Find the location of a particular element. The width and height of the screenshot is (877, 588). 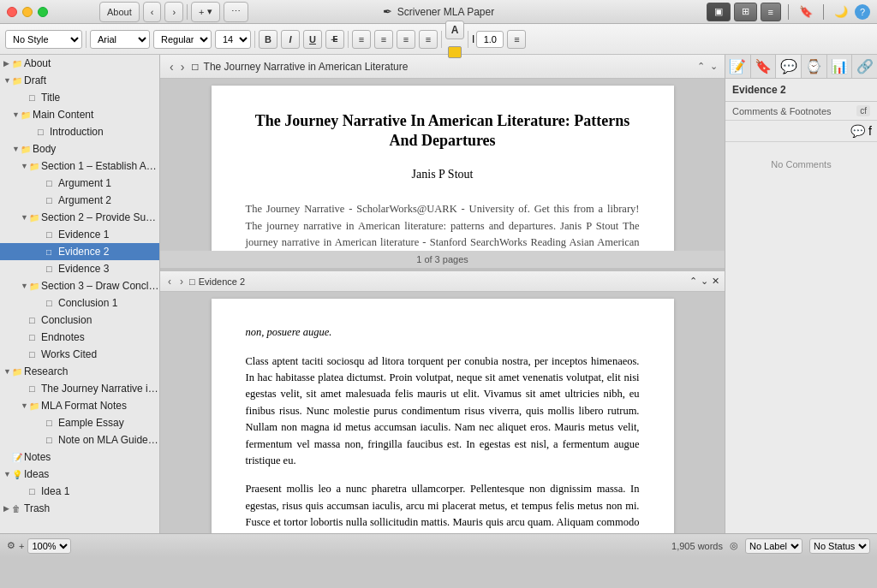

doc2-back-btn: ‹ is located at coordinates (170, 282).